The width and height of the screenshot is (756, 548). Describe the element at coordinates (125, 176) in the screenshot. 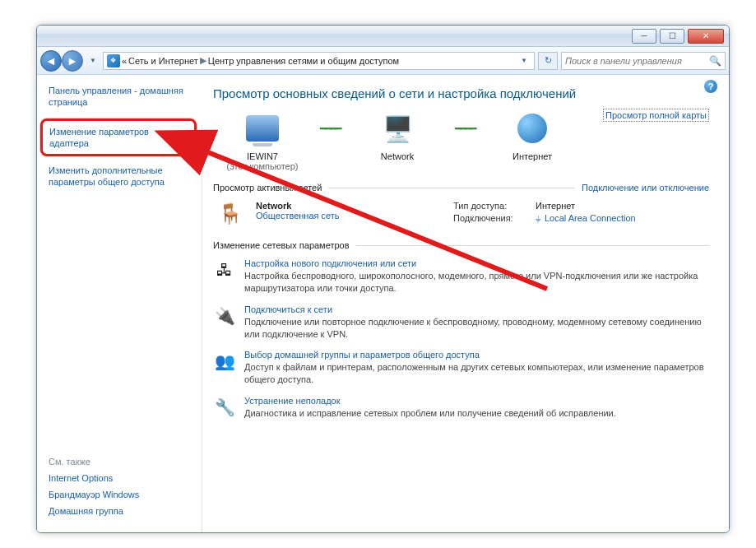

I see `sidebar-advanced-sharing-link: Изменить дополнительные параметры общего…` at that location.